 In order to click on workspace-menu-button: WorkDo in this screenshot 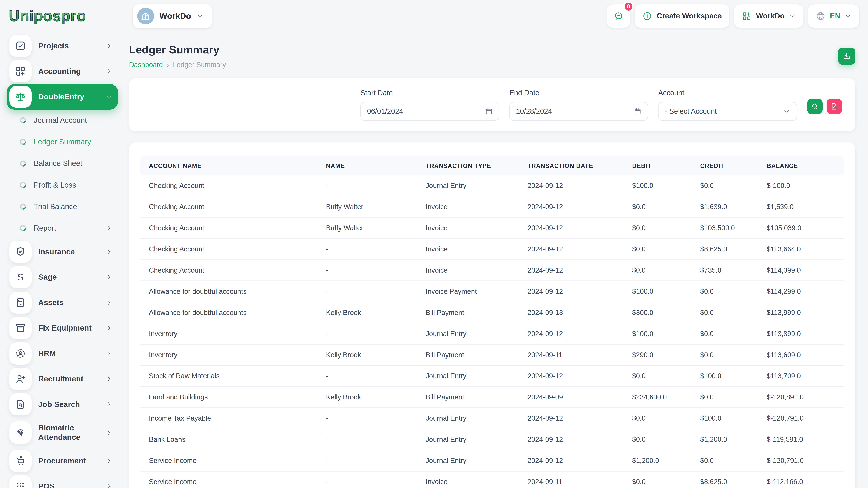, I will do `click(769, 16)`.